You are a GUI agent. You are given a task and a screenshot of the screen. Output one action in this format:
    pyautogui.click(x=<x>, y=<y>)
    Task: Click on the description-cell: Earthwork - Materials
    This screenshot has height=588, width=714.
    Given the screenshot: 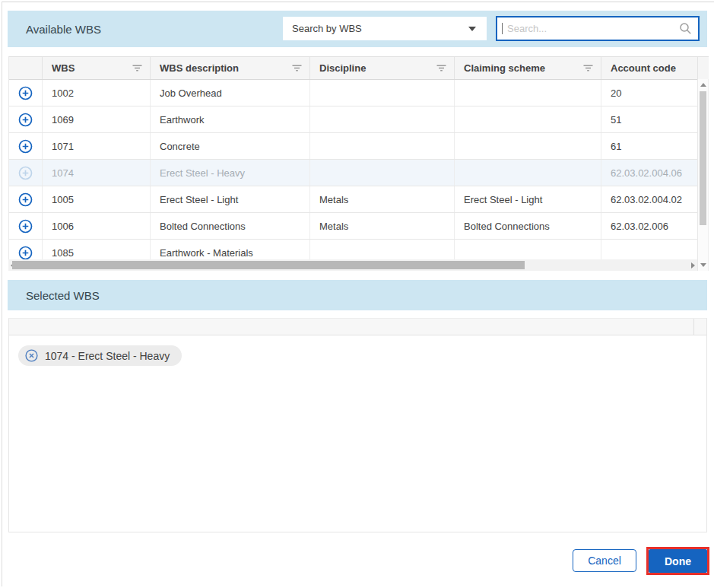 What is the action you would take?
    pyautogui.click(x=230, y=250)
    